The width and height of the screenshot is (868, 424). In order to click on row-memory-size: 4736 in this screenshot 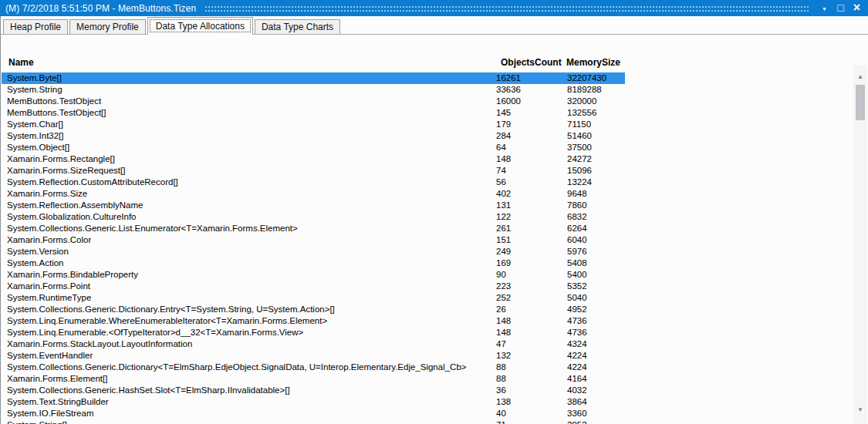, I will do `click(577, 321)`.